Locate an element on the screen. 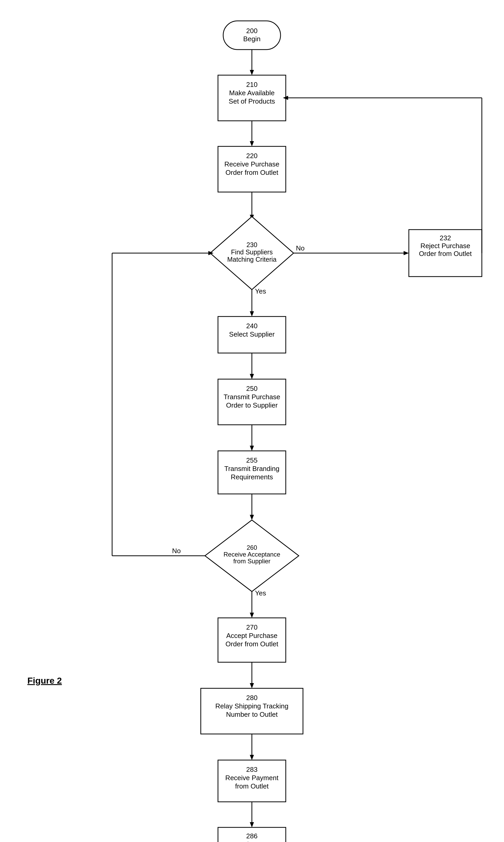 Image resolution: width=504 pixels, height=842 pixels. n250-id: 250 is located at coordinates (252, 389).